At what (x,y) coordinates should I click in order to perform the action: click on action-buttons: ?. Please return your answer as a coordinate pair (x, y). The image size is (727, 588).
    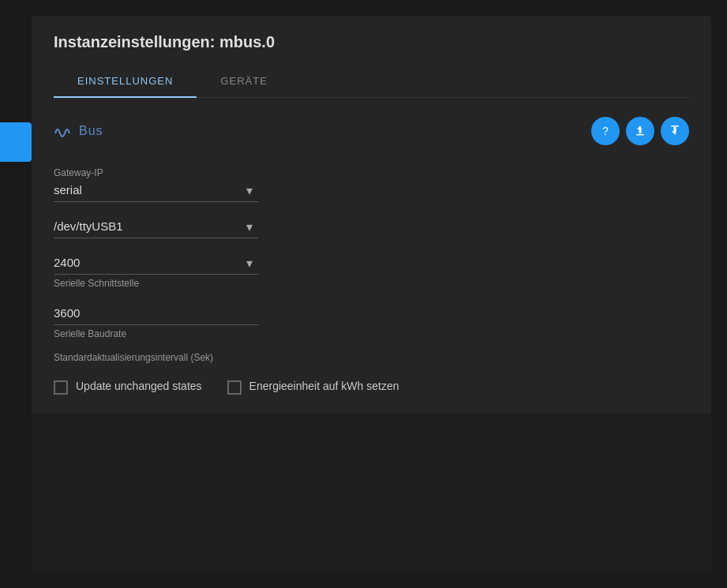
    Looking at the image, I should click on (640, 131).